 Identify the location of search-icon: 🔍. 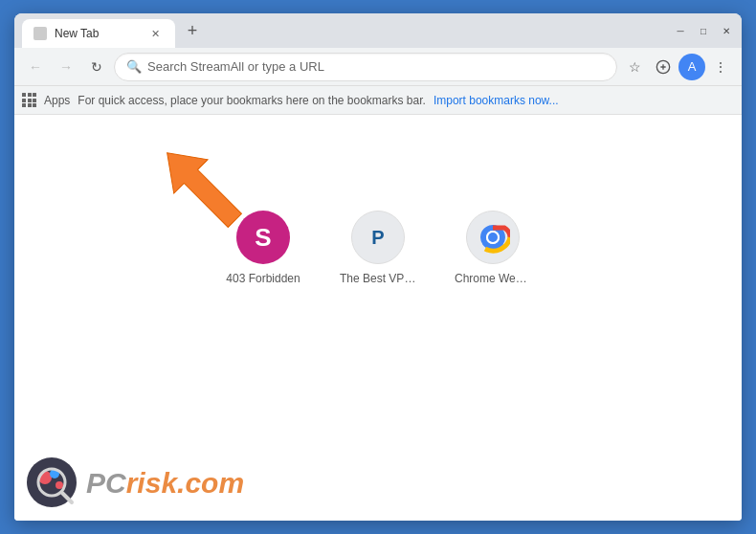
(134, 67).